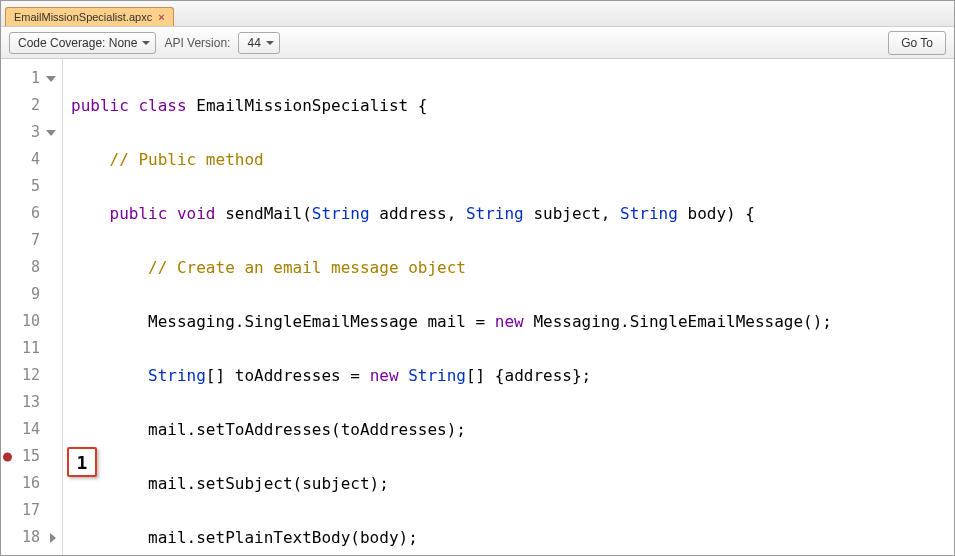  Describe the element at coordinates (478, 14) in the screenshot. I see `tab-bar: EmailMissionSpecialist.apxc ×` at that location.